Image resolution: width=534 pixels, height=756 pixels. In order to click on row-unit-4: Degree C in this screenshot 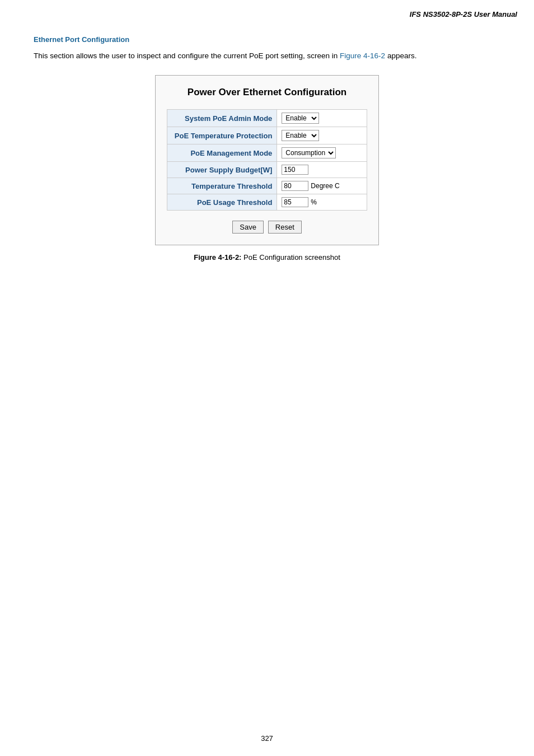, I will do `click(325, 186)`.